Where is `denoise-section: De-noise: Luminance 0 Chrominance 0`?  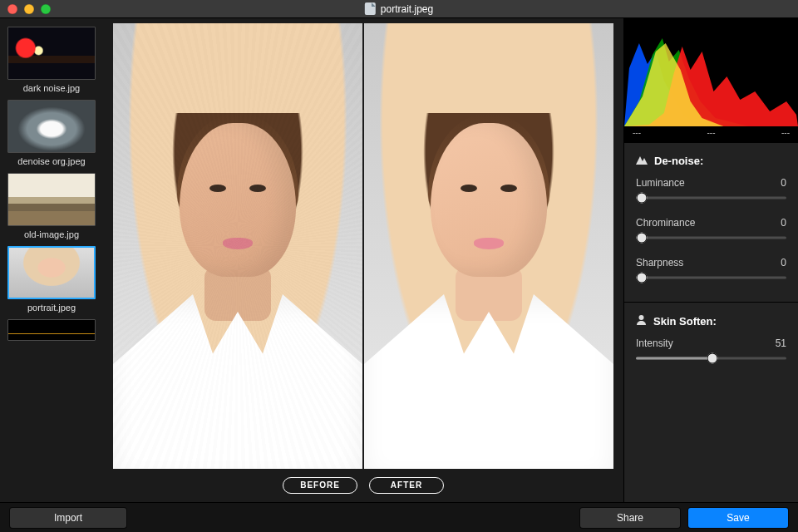 denoise-section: De-noise: Luminance 0 Chrominance 0 is located at coordinates (712, 222).